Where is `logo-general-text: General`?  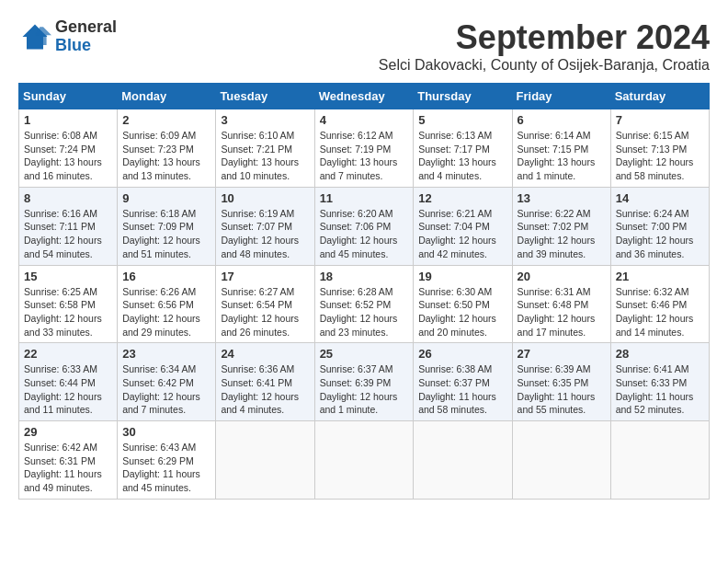 logo-general-text: General is located at coordinates (86, 27).